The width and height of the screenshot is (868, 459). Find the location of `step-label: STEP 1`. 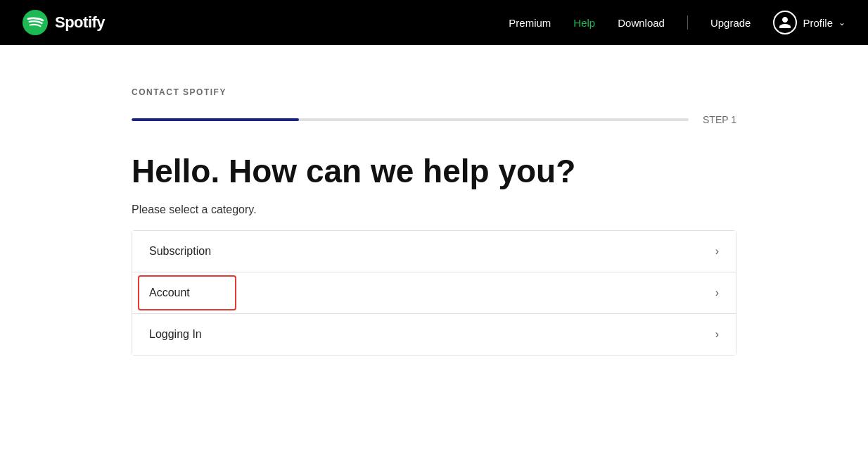

step-label: STEP 1 is located at coordinates (720, 120).